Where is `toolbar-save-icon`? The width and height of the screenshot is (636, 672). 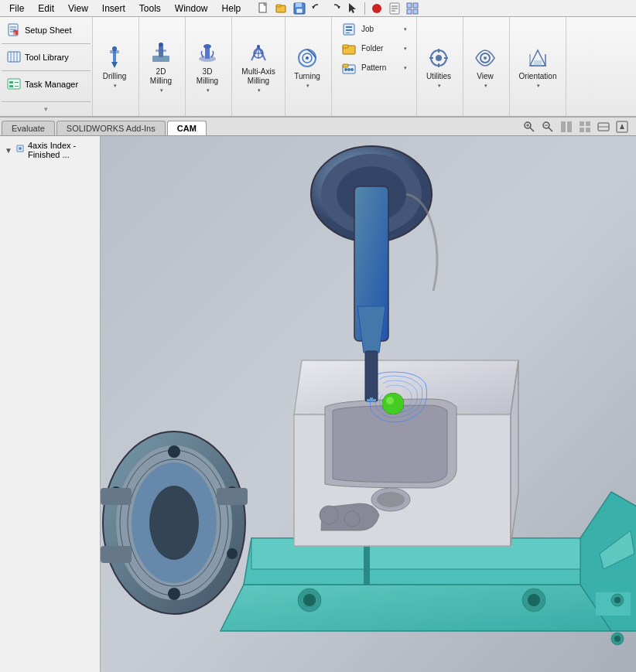 toolbar-save-icon is located at coordinates (299, 9).